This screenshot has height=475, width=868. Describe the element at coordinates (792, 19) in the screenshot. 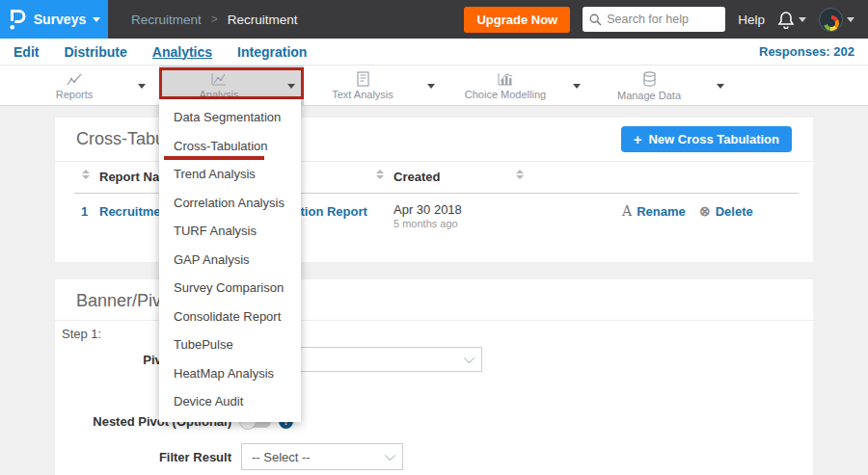

I see `notifications-menu` at that location.